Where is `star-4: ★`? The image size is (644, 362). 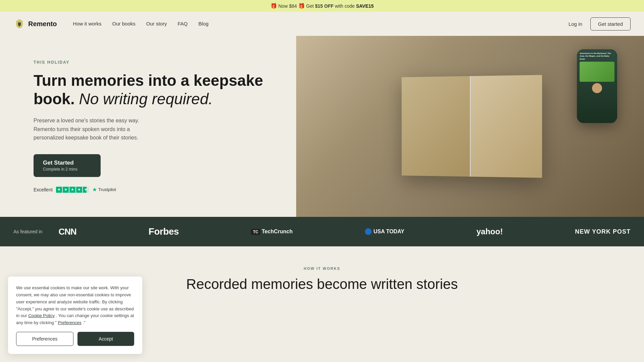
star-4: ★ is located at coordinates (79, 190).